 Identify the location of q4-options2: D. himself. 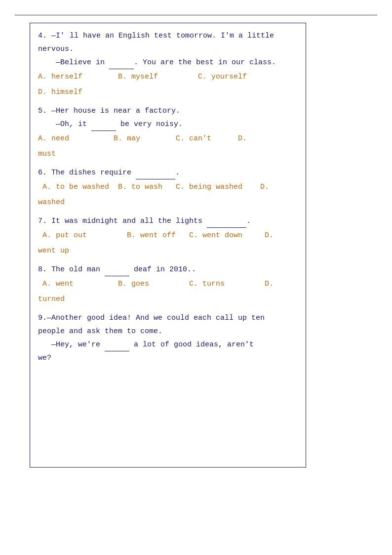
(168, 93).